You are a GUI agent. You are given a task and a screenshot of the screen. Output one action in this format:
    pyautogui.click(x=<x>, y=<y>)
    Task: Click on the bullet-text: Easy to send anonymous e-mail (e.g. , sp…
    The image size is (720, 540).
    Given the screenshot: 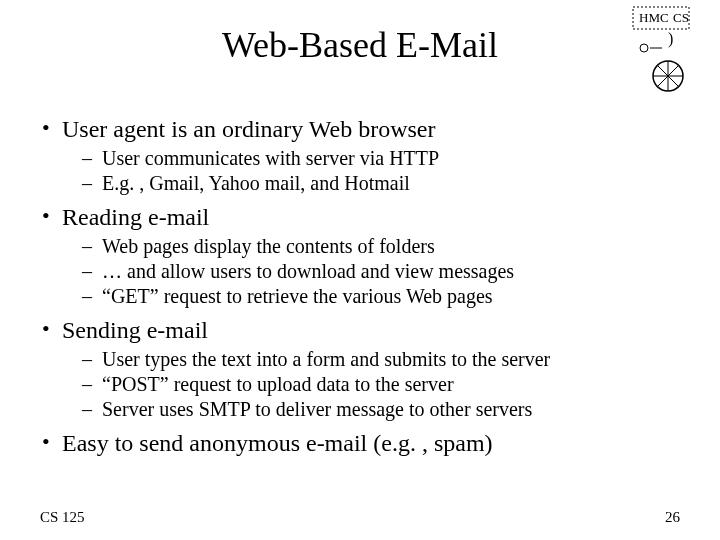 What is the action you would take?
    pyautogui.click(x=278, y=443)
    